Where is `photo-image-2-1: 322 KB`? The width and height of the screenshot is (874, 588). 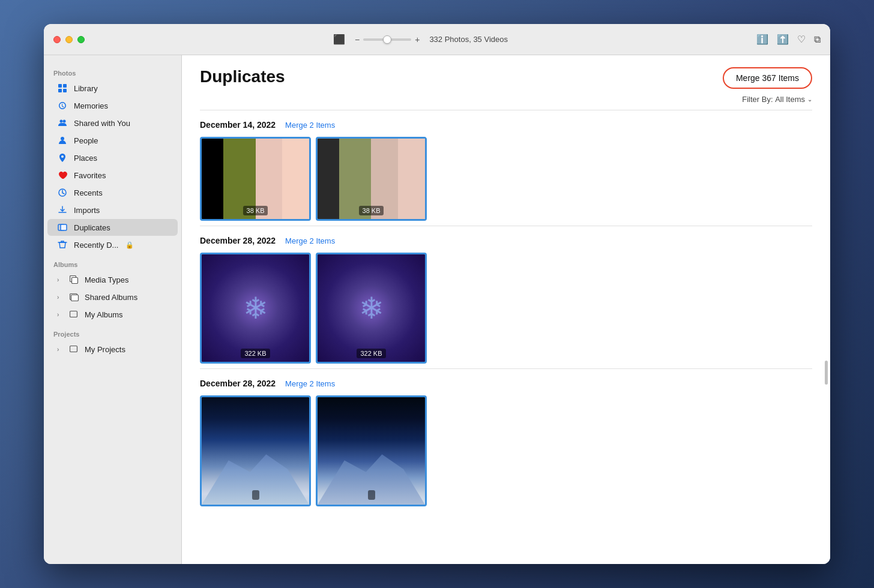 photo-image-2-1: 322 KB is located at coordinates (256, 308).